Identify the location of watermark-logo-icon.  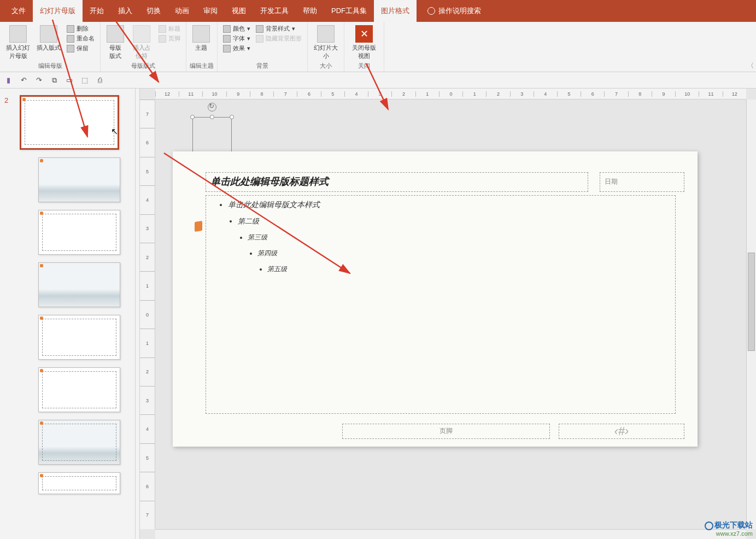
(709, 526).